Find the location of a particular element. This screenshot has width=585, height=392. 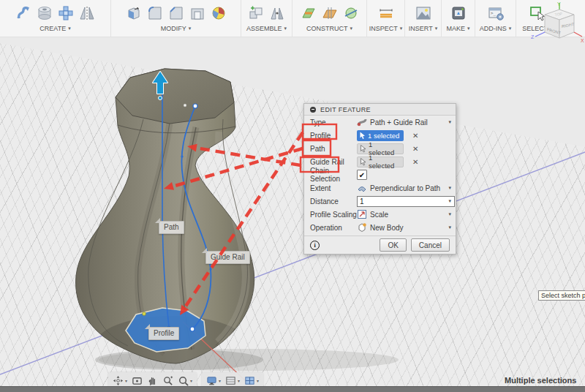

toolbar-group-inspect: INSPECT▾ is located at coordinates (386, 18).